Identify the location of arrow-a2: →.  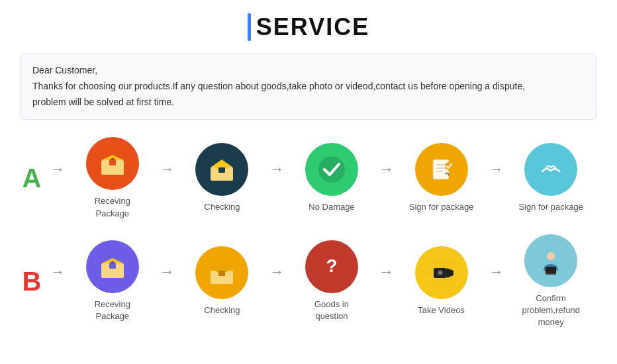
(277, 169).